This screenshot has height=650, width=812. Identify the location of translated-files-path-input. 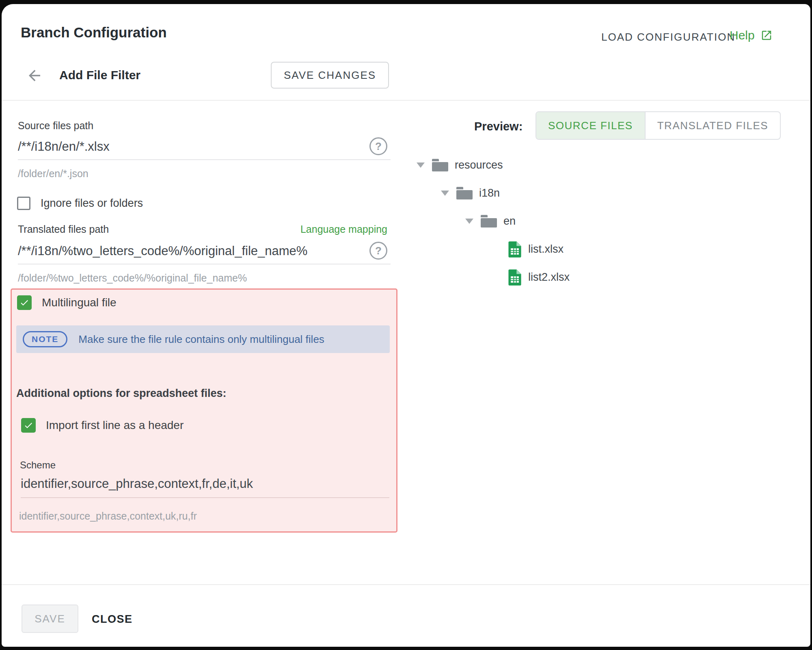
(190, 251).